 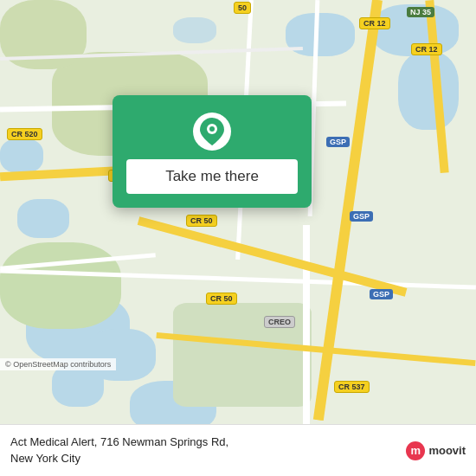 I want to click on road-badge-cr12a: CR 12, so click(x=375, y=23).